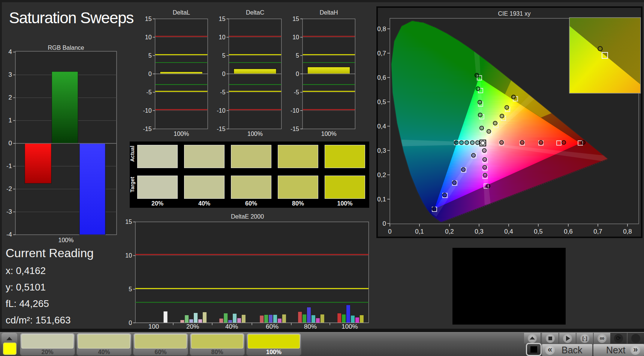  I want to click on svg-text: RGB Balance, so click(66, 48).